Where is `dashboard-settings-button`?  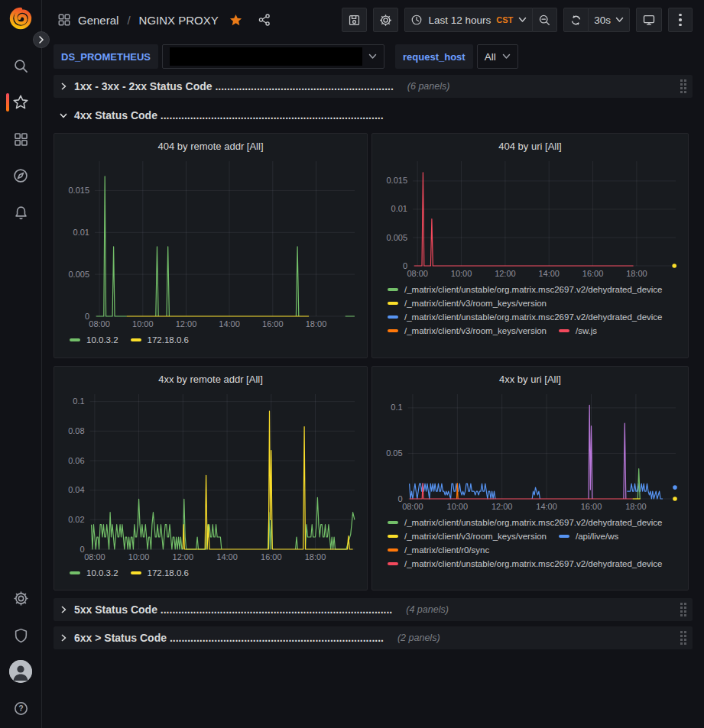 dashboard-settings-button is located at coordinates (385, 20).